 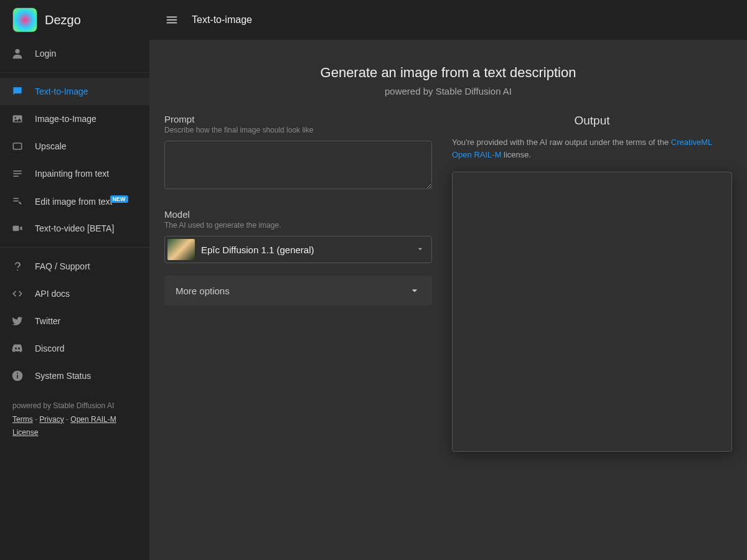 I want to click on sidebar-item-label: Image-to-Image, so click(x=66, y=119).